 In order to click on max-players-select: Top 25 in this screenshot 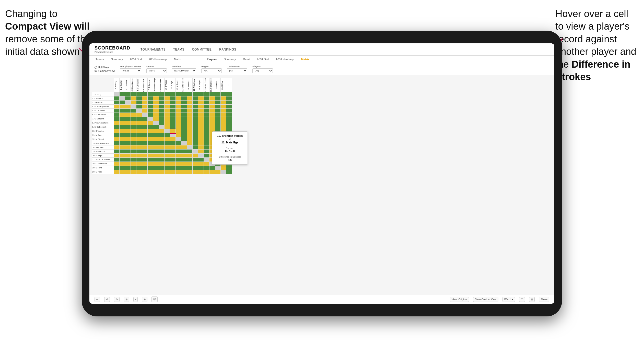, I will do `click(131, 71)`.